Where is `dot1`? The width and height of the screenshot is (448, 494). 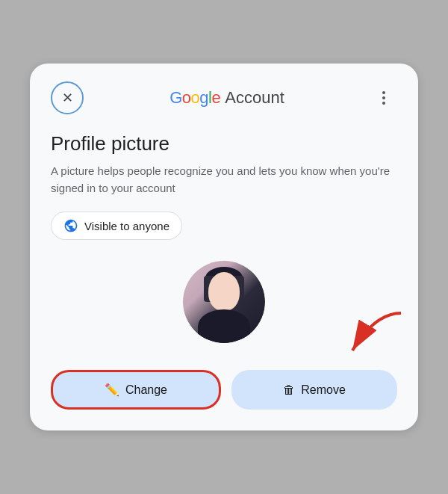 dot1 is located at coordinates (384, 93).